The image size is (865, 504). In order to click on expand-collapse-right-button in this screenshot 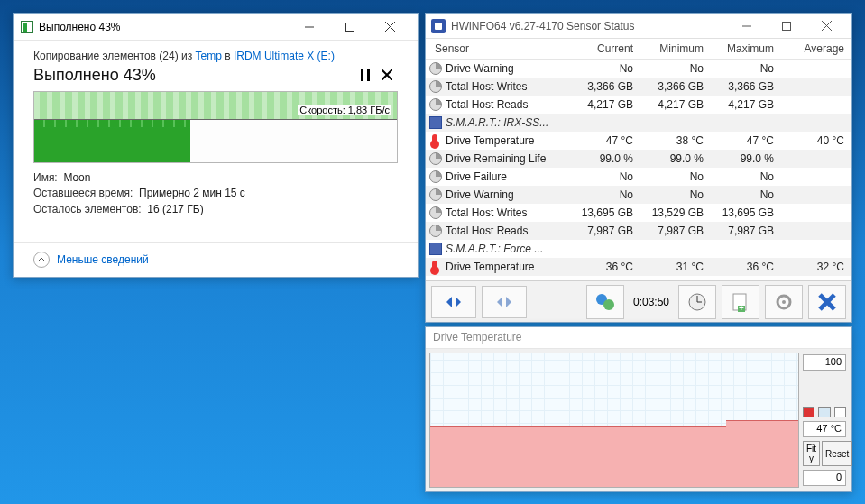, I will do `click(504, 302)`.